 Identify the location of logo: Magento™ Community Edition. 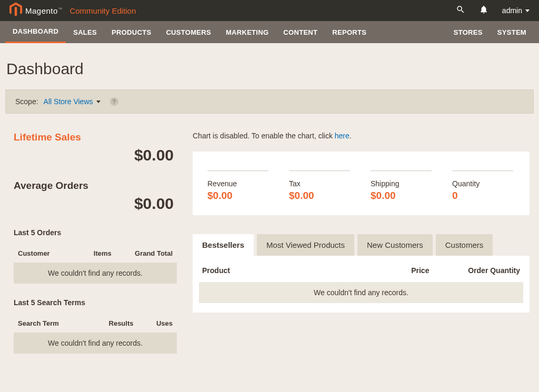
(73, 11).